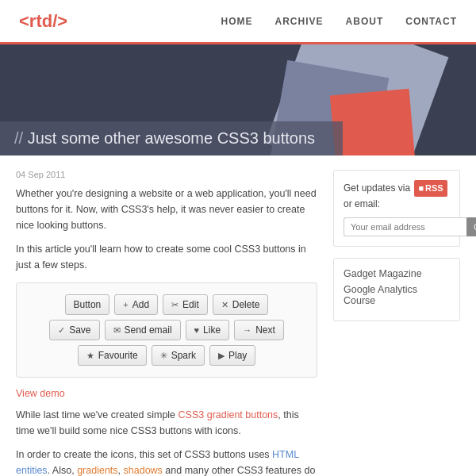 The image size is (476, 476). What do you see at coordinates (121, 470) in the screenshot?
I see `para4-comma: ,` at bounding box center [121, 470].